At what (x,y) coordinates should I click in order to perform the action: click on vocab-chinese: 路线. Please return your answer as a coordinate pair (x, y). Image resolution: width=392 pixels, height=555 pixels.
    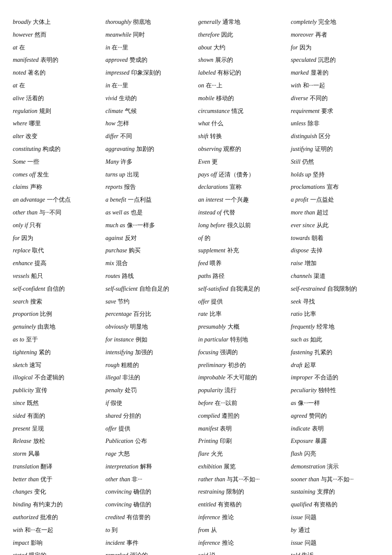
    Looking at the image, I should click on (128, 276).